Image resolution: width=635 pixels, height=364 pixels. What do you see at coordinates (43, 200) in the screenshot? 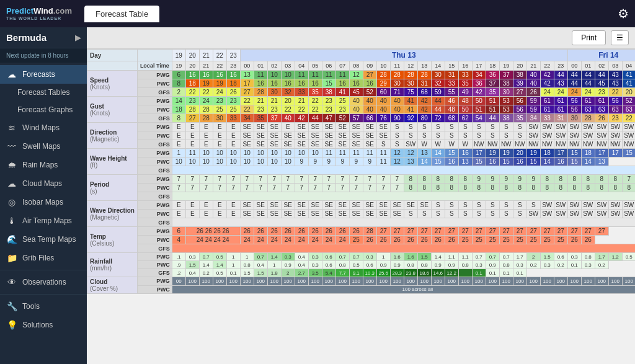
I see `nav-section: ☁ Forecasts Forecast Tables Forecast Gra…` at bounding box center [43, 200].